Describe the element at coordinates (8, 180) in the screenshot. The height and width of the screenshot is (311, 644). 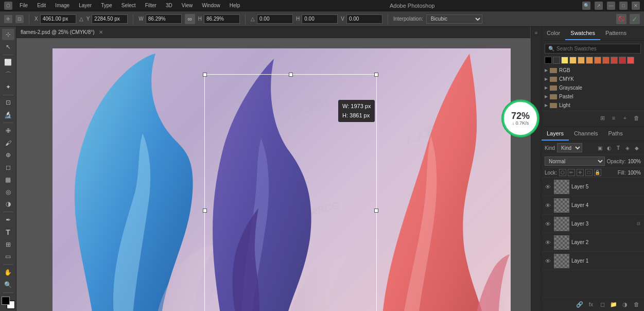
I see `gradient-tool: ▦` at that location.